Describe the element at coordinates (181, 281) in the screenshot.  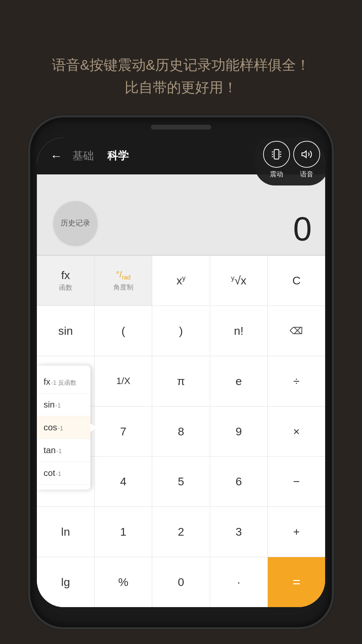
I see `key-row-1: fx 函数 °/rad 角度制 xy y√x C` at that location.